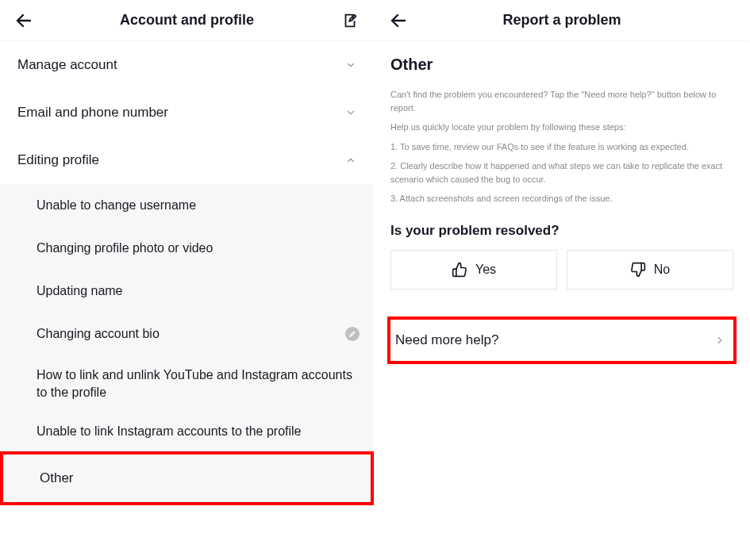  Describe the element at coordinates (562, 21) in the screenshot. I see `page-title: Report a problem` at that location.